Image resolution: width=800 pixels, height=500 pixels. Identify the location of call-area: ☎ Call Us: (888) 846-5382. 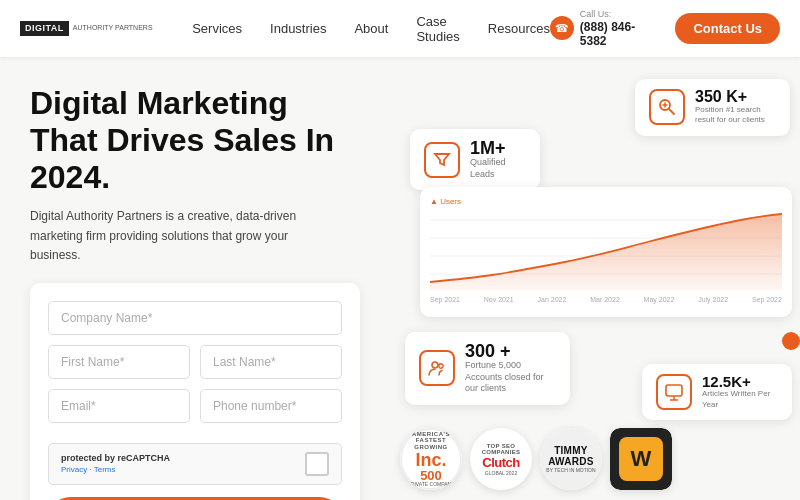
(606, 29).